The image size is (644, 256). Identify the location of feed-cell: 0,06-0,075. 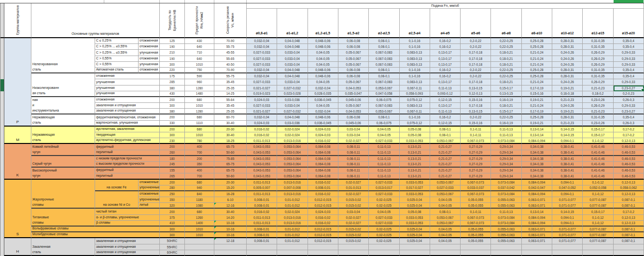
(384, 124).